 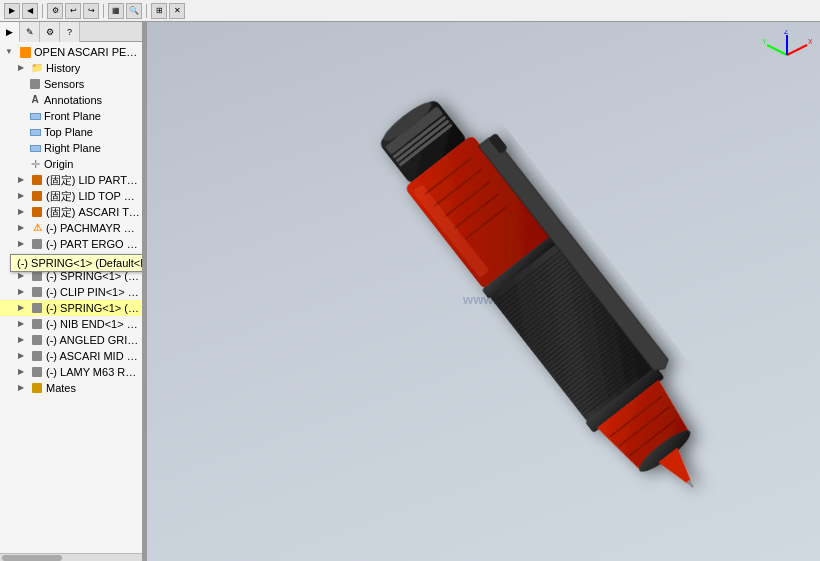 What do you see at coordinates (71, 372) in the screenshot?
I see `tree-item-lamy-refill: ▶ (-) LAMY M63 REFILL 0.5` at bounding box center [71, 372].